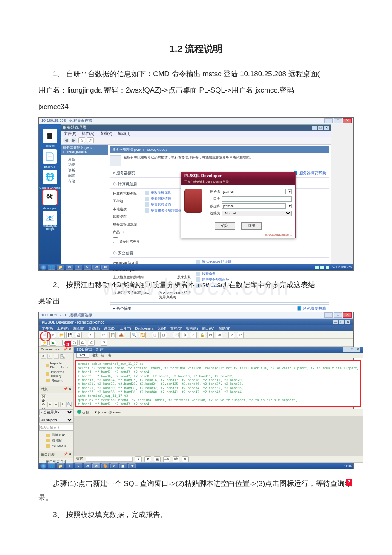  Describe the element at coordinates (155, 335) in the screenshot. I see `toolbar-icon: ⊞` at that location.